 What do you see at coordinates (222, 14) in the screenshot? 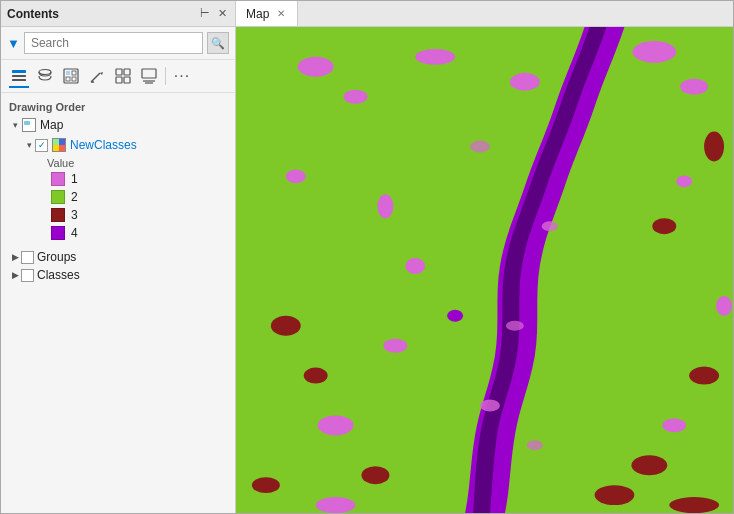
I see `close-icon: ✕` at bounding box center [222, 14].